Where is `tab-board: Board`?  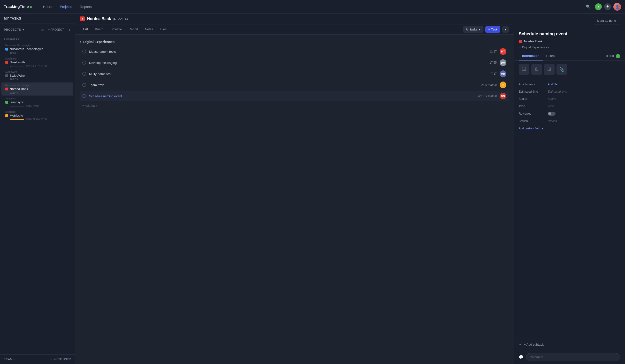
tab-board: Board is located at coordinates (99, 29).